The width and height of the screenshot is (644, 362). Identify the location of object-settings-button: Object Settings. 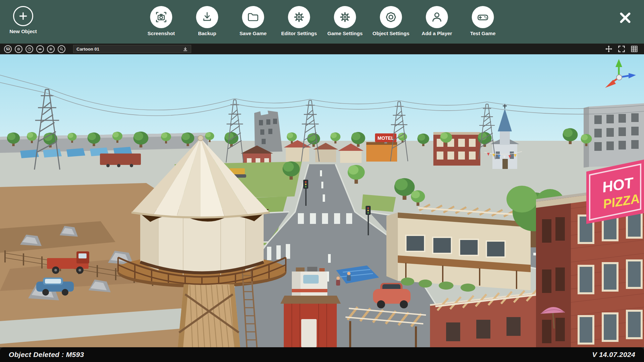
(391, 21).